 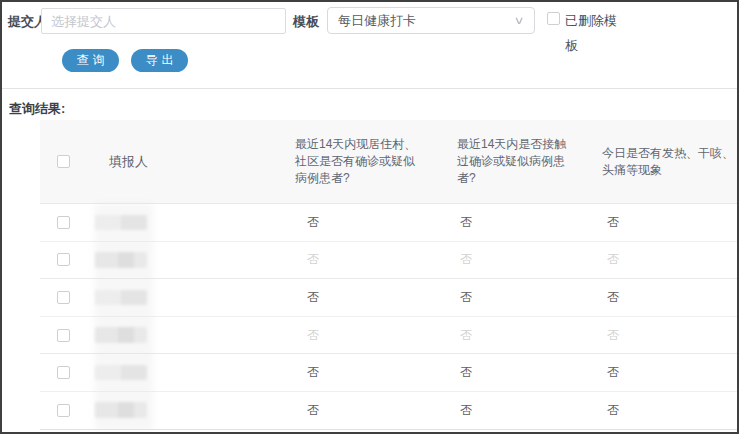 I want to click on export-button: 导出, so click(x=160, y=60).